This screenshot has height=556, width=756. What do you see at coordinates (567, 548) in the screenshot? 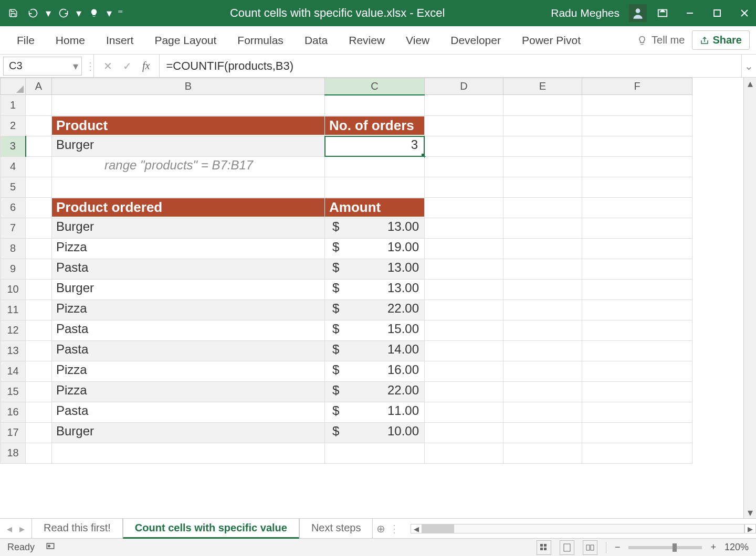
I see `view-pagelayout-icon` at bounding box center [567, 548].